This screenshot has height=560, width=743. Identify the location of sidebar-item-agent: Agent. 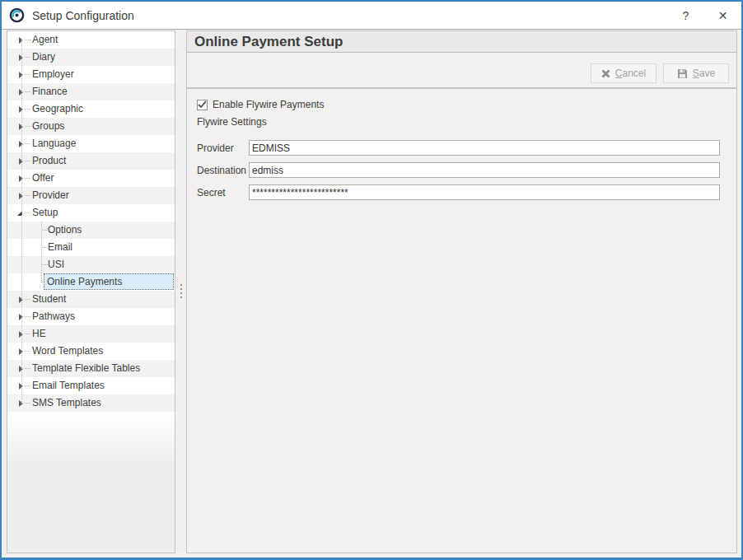
(91, 40).